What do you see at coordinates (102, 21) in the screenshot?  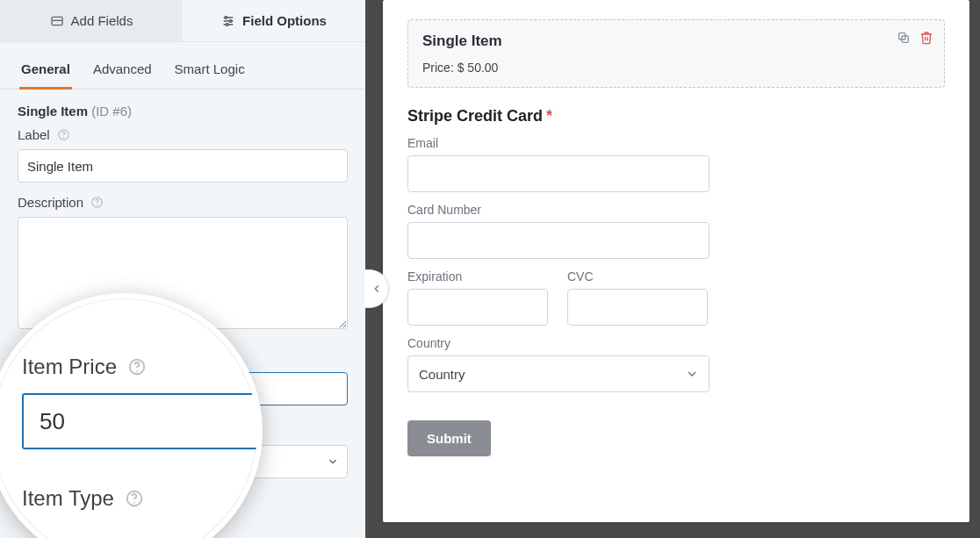 I see `tab-label: Add Fields` at bounding box center [102, 21].